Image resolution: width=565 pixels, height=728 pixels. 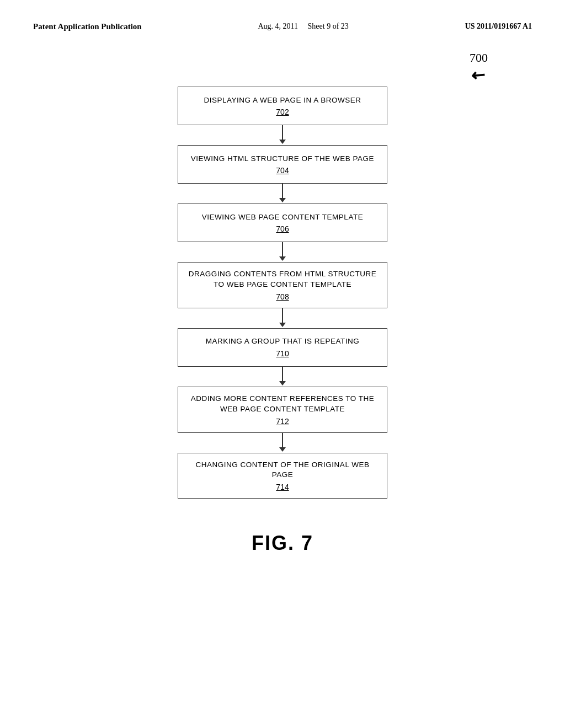 I want to click on flow-box-712-text: ADDING MORE CONTENT REFERENCES TO THE WE…, so click(x=282, y=404).